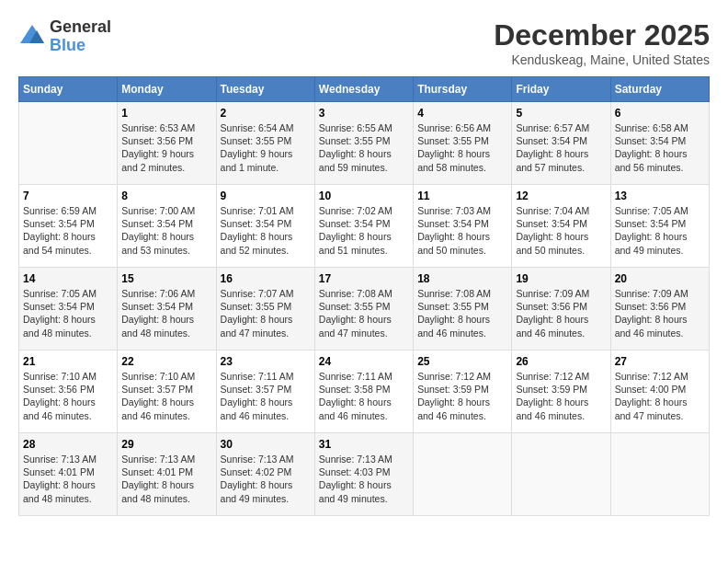  What do you see at coordinates (265, 392) in the screenshot?
I see `calendar-cell: 23Sunrise: 7:11 AM Sunset: 3:57 PM Dayli…` at bounding box center [265, 392].